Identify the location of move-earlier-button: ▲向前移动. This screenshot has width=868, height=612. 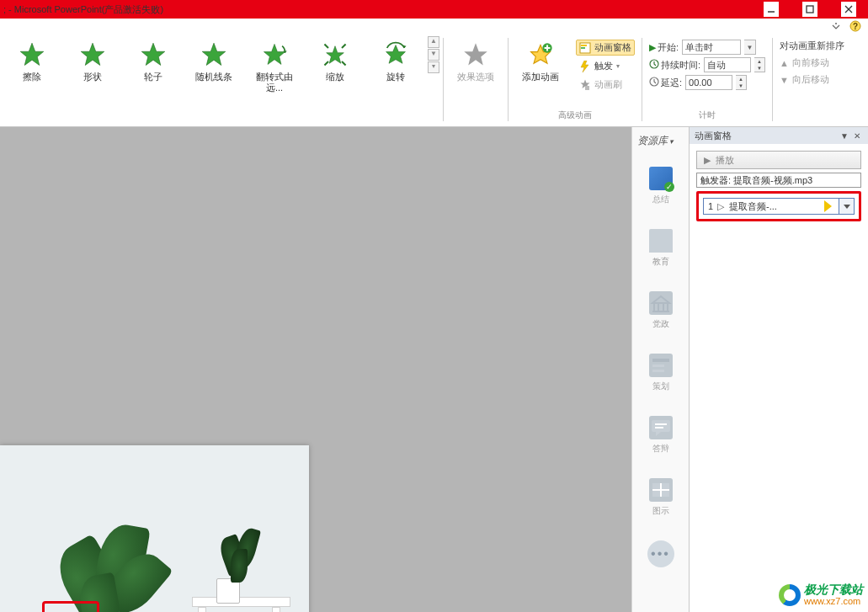
(816, 62).